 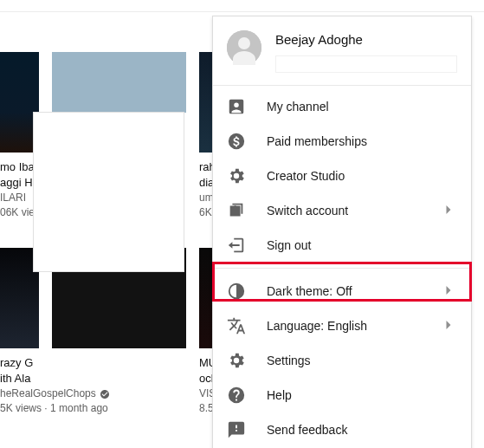 What do you see at coordinates (342, 51) in the screenshot?
I see `account-header: Beejay Adoghe` at bounding box center [342, 51].